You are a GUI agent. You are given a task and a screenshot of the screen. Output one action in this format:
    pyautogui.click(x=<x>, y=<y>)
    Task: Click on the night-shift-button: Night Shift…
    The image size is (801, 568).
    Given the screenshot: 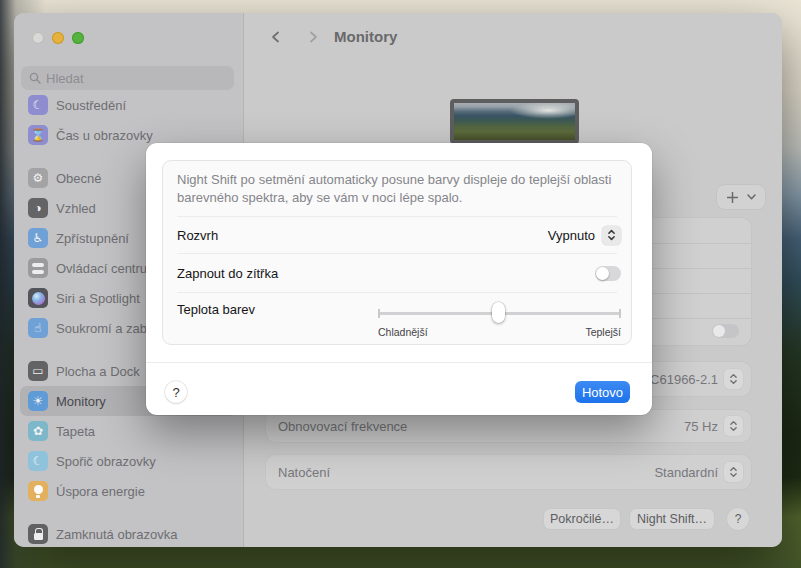 What is the action you would take?
    pyautogui.click(x=672, y=519)
    